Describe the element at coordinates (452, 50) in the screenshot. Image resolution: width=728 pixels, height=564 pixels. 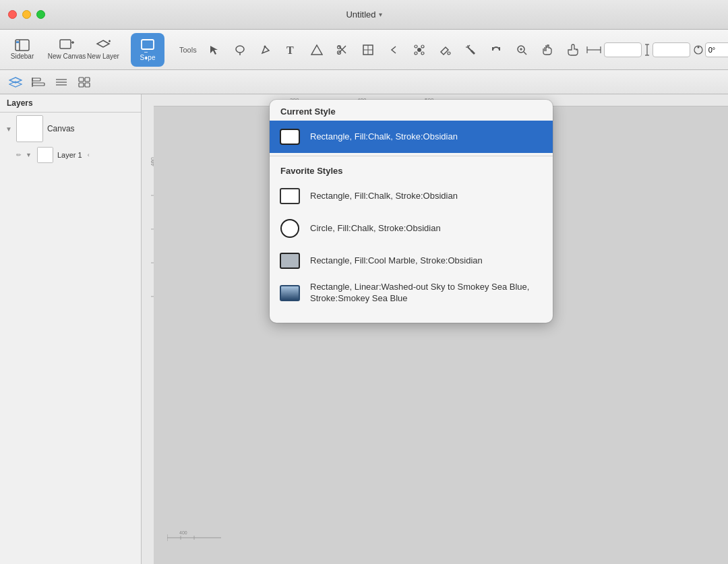
I see `tools-group: Tools T` at that location.